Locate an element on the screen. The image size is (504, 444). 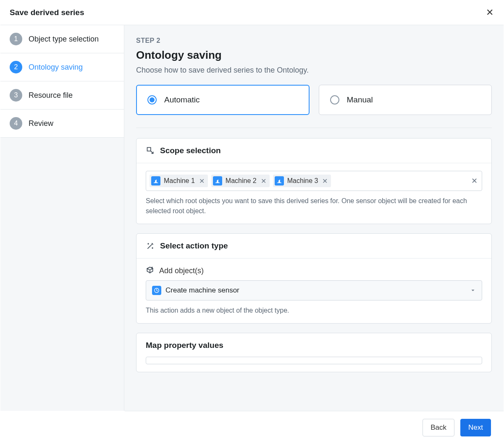
chip-label: Machine 2 is located at coordinates (241, 181).